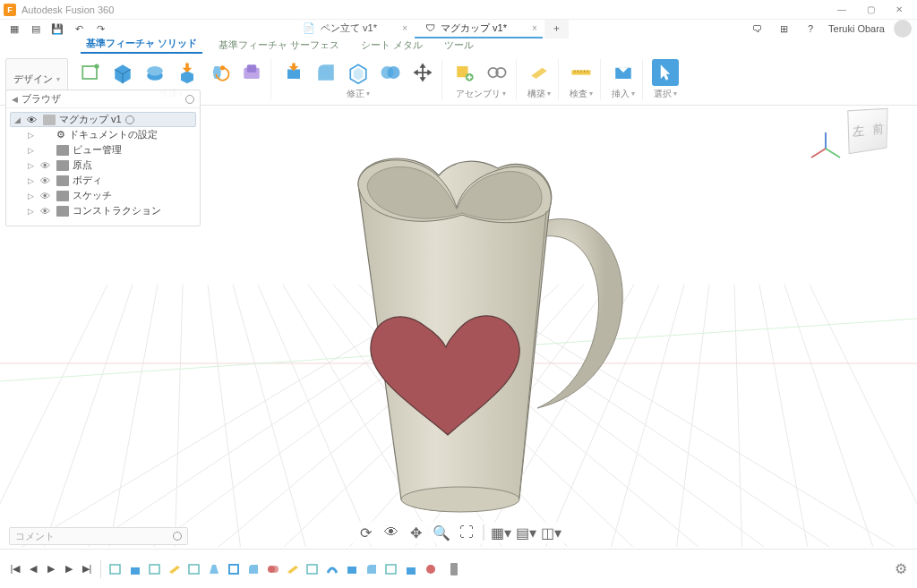  Describe the element at coordinates (392, 45) in the screenshot. I see `ribbon-tab-sheetmetal: シート メタル` at that location.